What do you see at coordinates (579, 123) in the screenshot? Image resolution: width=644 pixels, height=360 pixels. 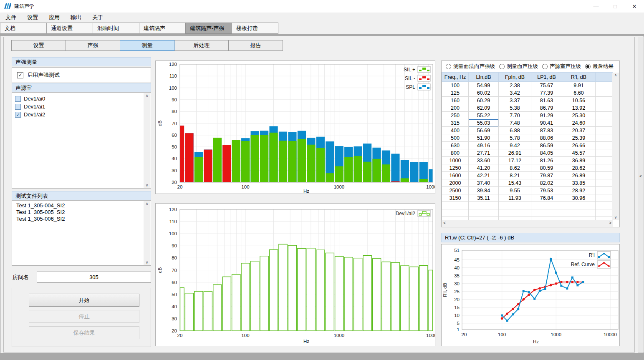 I see `table-cell: 24.60` at bounding box center [579, 123].